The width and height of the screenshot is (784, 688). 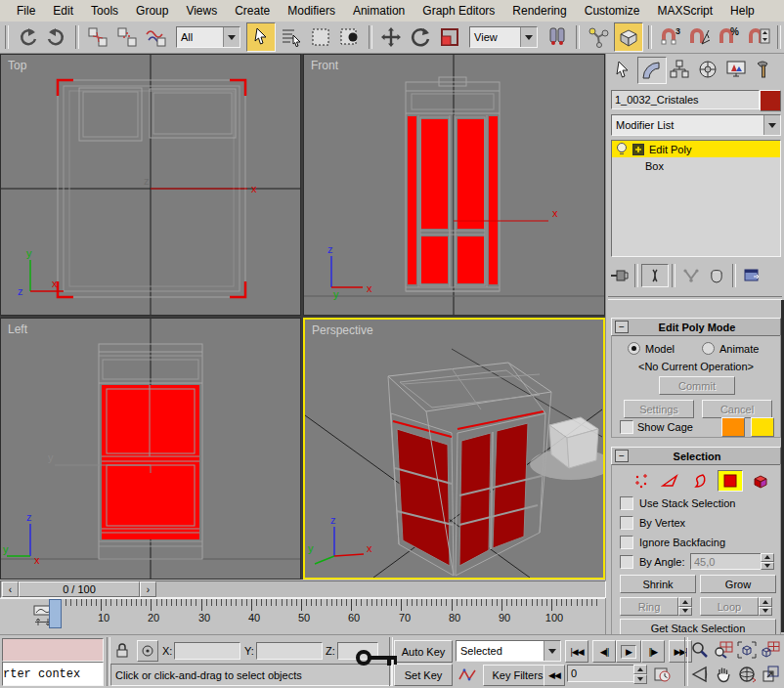 I want to click on by-vertex-checkbox, so click(x=627, y=523).